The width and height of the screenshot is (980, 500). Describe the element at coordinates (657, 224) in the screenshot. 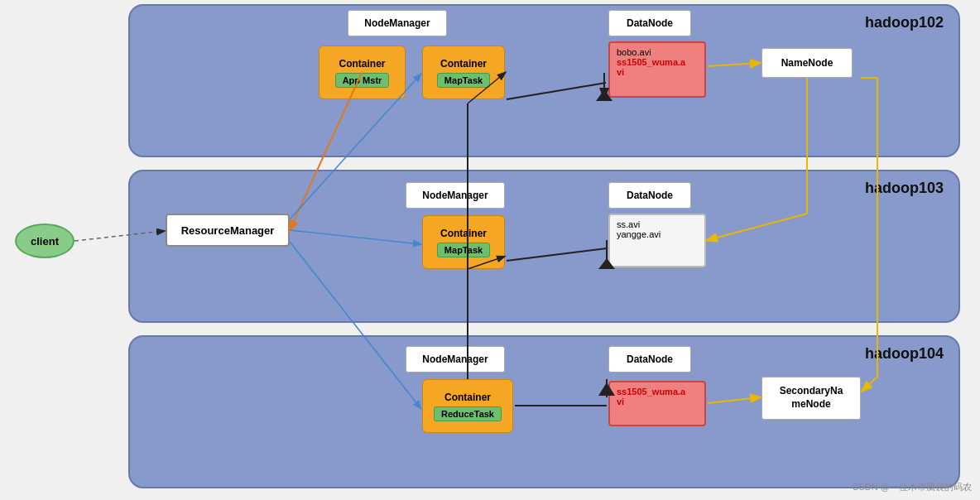

I see `data-file-2-line1: ss.avi` at that location.